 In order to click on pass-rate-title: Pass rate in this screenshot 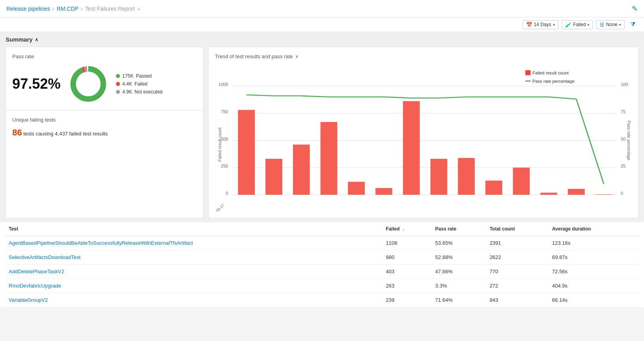, I will do `click(104, 56)`.